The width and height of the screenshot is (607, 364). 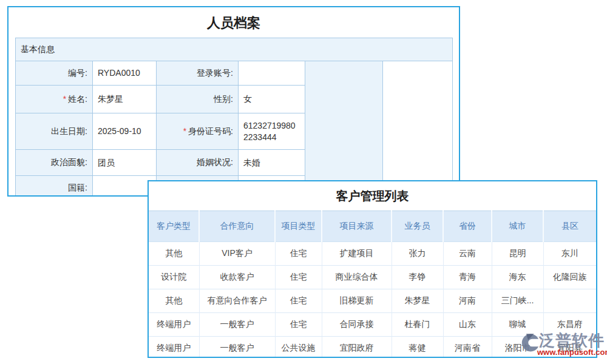 What do you see at coordinates (198, 73) in the screenshot?
I see `login-account-label: 登录账号:` at bounding box center [198, 73].